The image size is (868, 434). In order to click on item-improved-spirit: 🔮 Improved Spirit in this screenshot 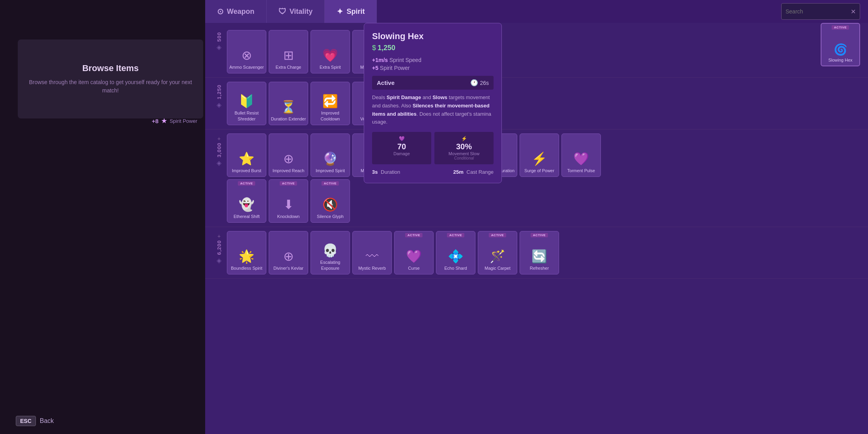, I will do `click(330, 155)`.